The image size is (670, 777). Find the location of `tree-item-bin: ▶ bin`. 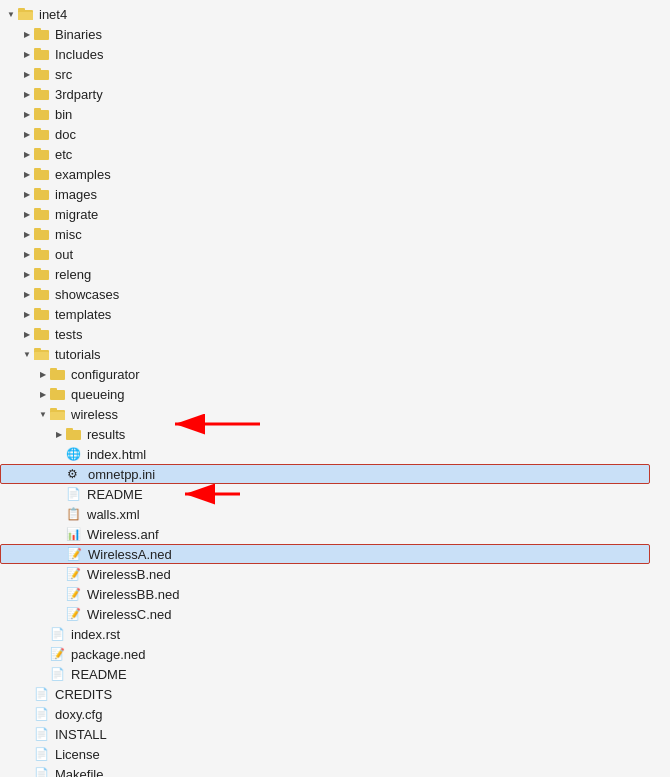

tree-item-bin: ▶ bin is located at coordinates (325, 114).